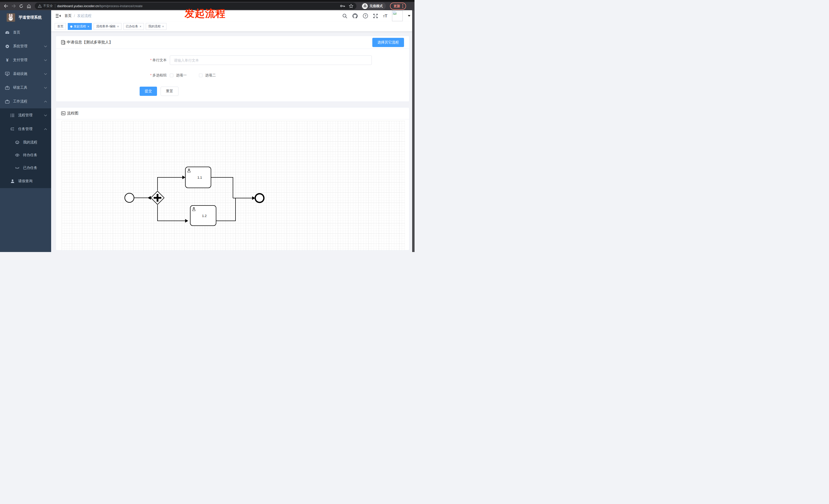  Describe the element at coordinates (233, 186) in the screenshot. I see `bpmn-canvas: 1.1 1.2` at that location.